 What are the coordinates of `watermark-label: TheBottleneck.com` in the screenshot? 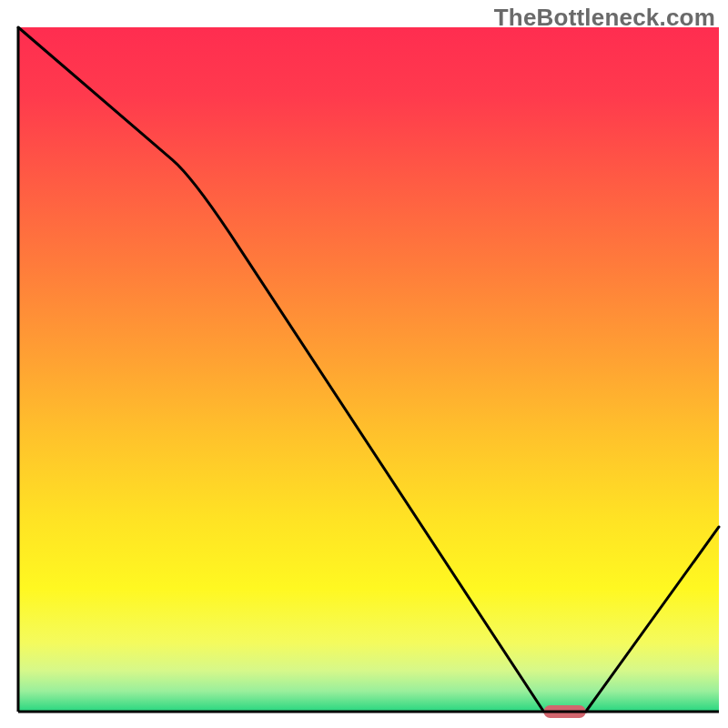 It's located at (604, 18).